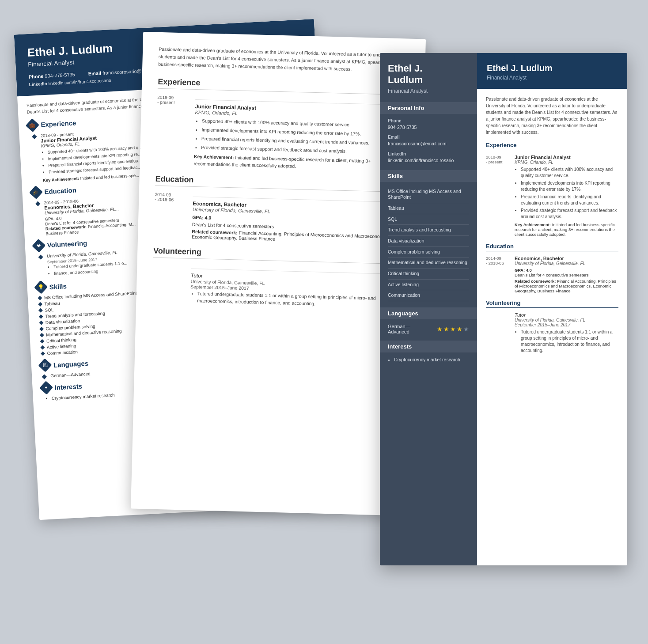  Describe the element at coordinates (39, 246) in the screenshot. I see `volunteer-icon: ❤` at that location.